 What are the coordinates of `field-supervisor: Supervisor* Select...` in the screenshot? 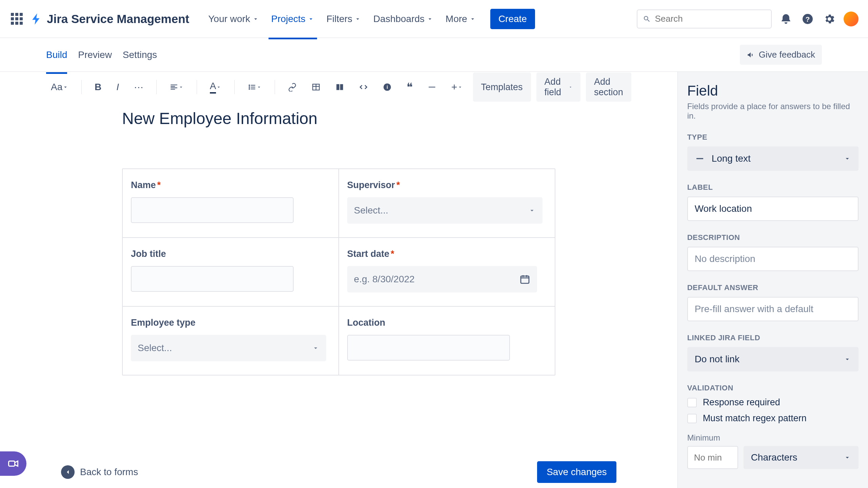 It's located at (447, 203).